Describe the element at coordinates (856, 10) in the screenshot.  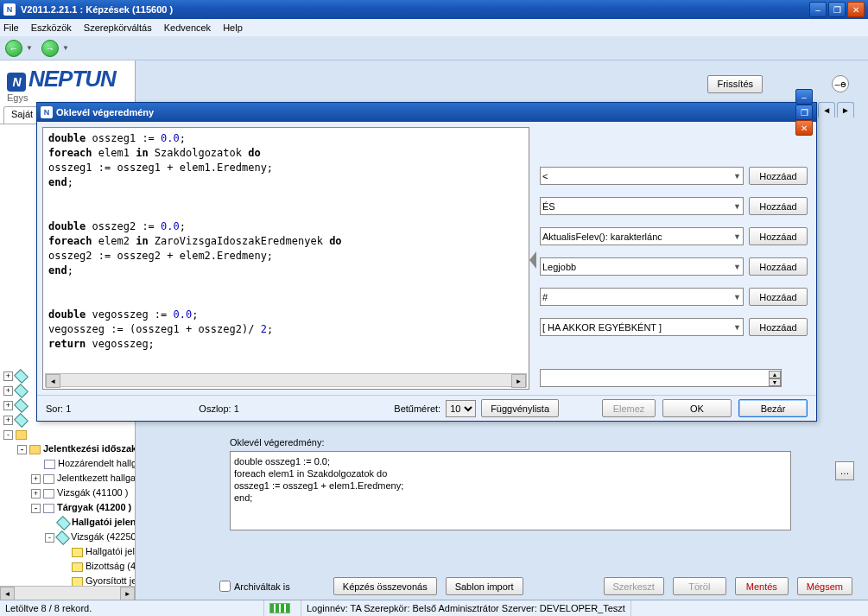
I see `close-button: ✕` at that location.